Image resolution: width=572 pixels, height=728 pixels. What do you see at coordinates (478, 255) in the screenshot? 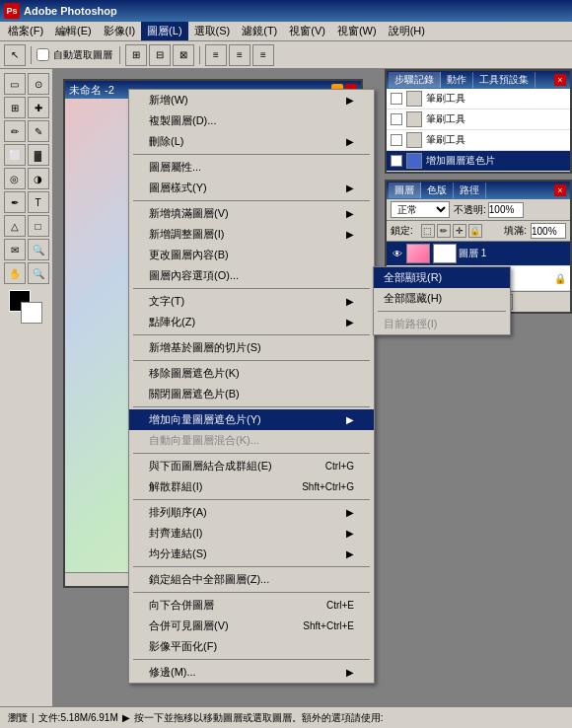
I see `layer-row-0: 👁 圖層 1` at bounding box center [478, 255].